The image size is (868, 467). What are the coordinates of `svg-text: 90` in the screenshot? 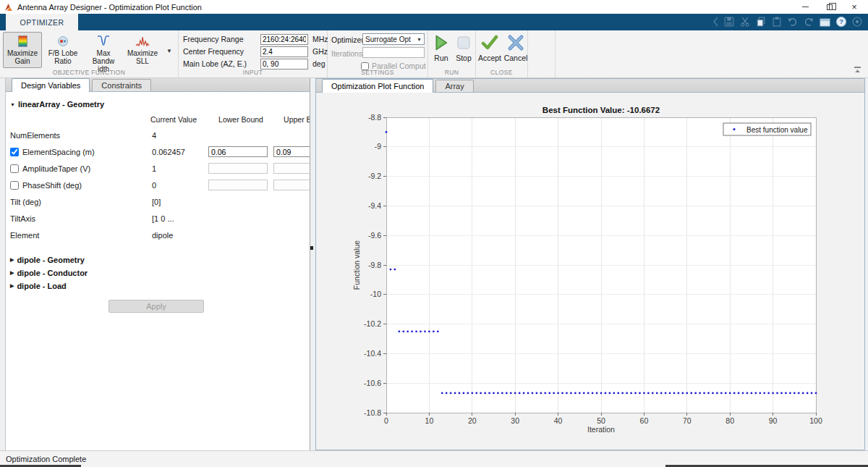 It's located at (773, 421).